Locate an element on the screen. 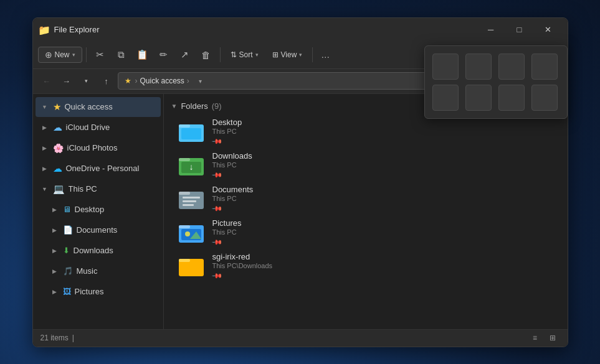 The width and height of the screenshot is (600, 364). sidebar-item-icloud-photos: ▶ 🌸 iCloud Photos is located at coordinates (98, 148).